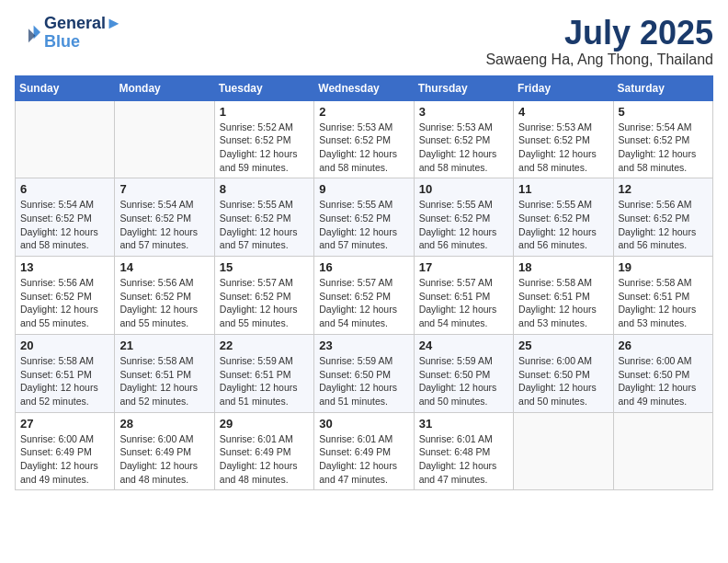 This screenshot has height=563, width=728. Describe the element at coordinates (364, 140) in the screenshot. I see `calendar-cell: 2Sunrise: 5:53 AMSunset: 6:52 PMDaylight…` at that location.